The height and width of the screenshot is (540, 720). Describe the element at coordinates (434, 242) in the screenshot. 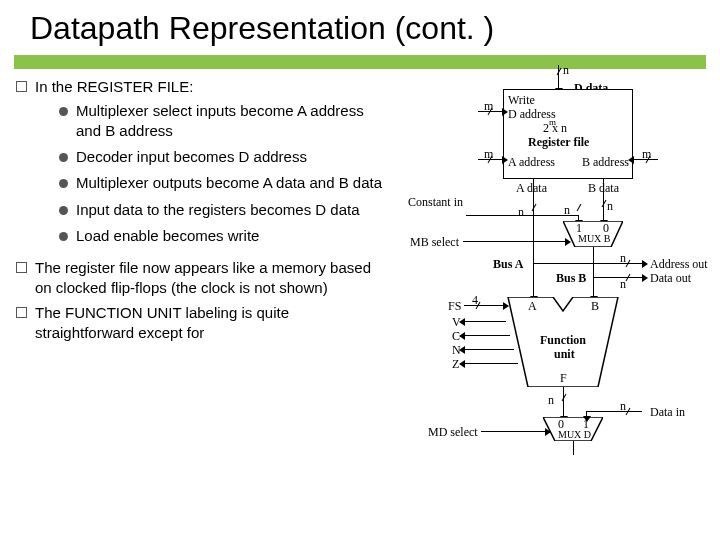

I see `label-mb-select: MB select` at that location.